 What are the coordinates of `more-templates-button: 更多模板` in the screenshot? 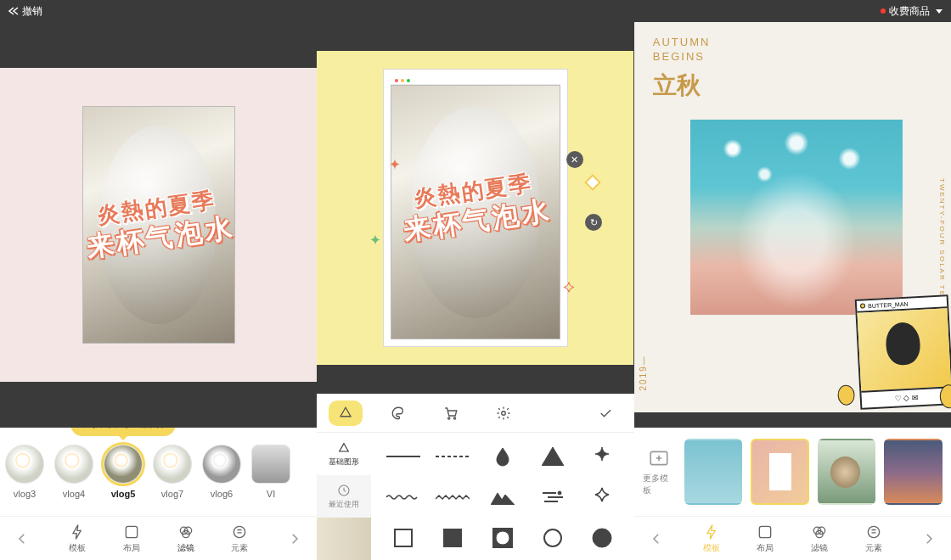 It's located at (659, 472).